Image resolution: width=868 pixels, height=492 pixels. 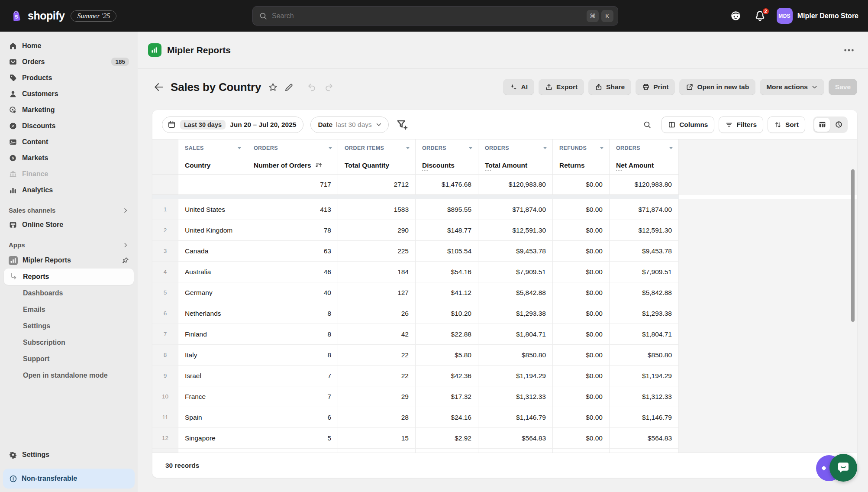 What do you see at coordinates (427, 16) in the screenshot?
I see `search-input` at bounding box center [427, 16].